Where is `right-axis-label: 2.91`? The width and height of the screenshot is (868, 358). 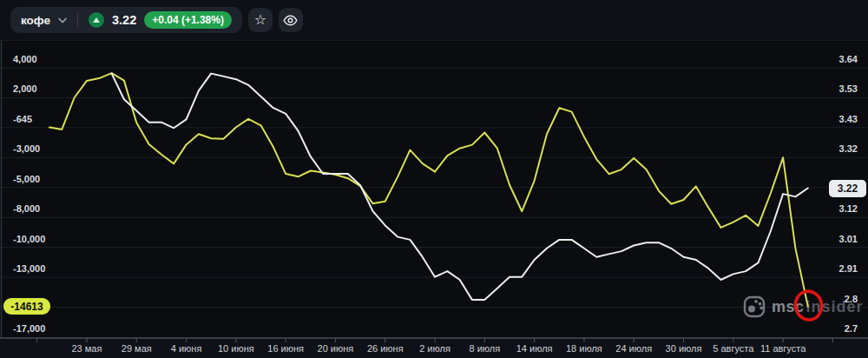
right-axis-label: 2.91 is located at coordinates (849, 268).